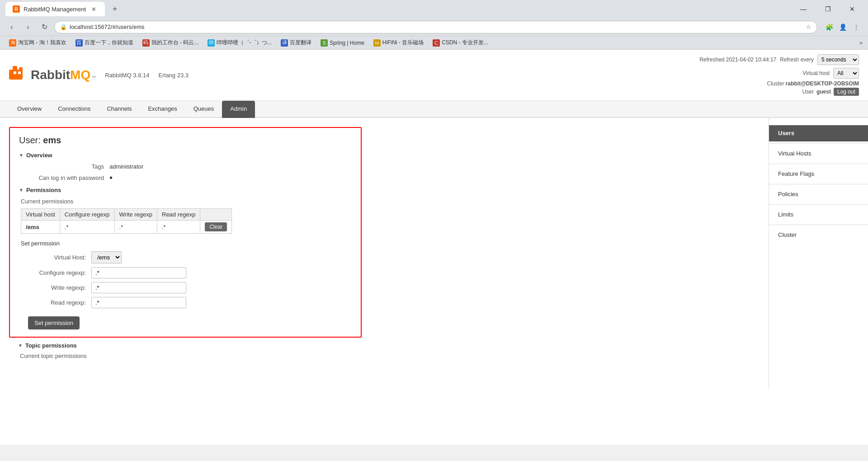  I want to click on bookmark-hifini-label: HiFiNi - 音乐磁场, so click(403, 42).